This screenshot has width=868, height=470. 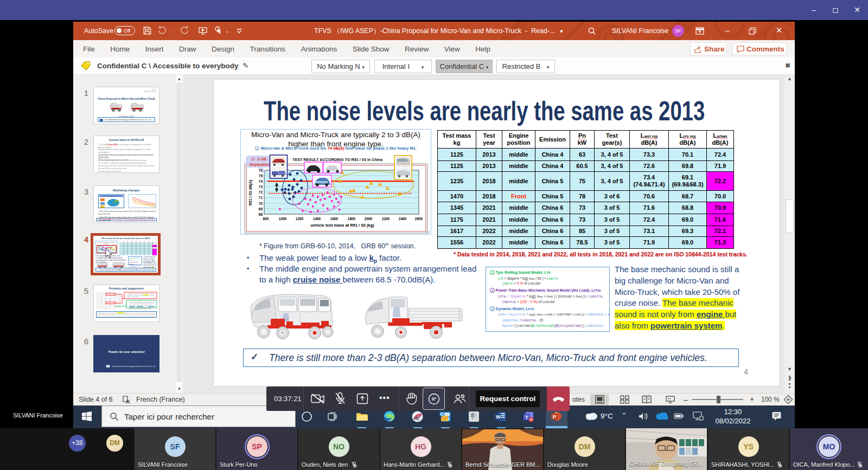 What do you see at coordinates (283, 219) in the screenshot?
I see `svg-text: 1000` at bounding box center [283, 219].